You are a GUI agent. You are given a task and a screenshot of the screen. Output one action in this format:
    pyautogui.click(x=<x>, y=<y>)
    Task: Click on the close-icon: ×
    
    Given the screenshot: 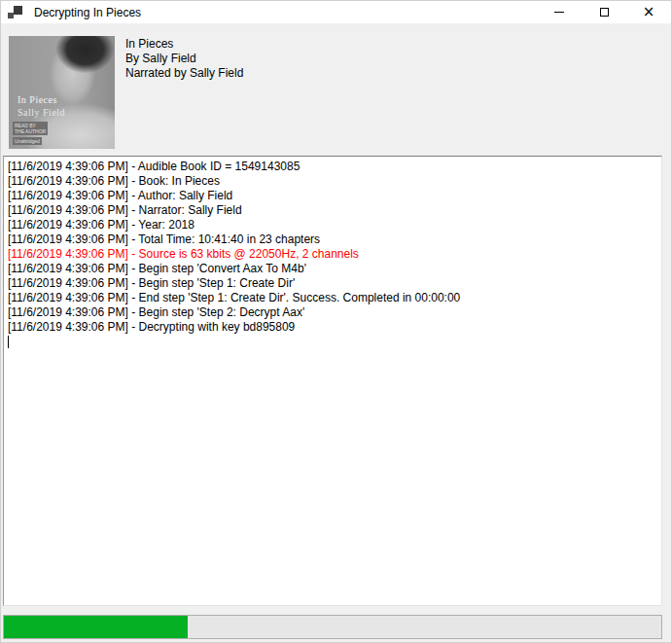 What is the action you would take?
    pyautogui.click(x=650, y=12)
    